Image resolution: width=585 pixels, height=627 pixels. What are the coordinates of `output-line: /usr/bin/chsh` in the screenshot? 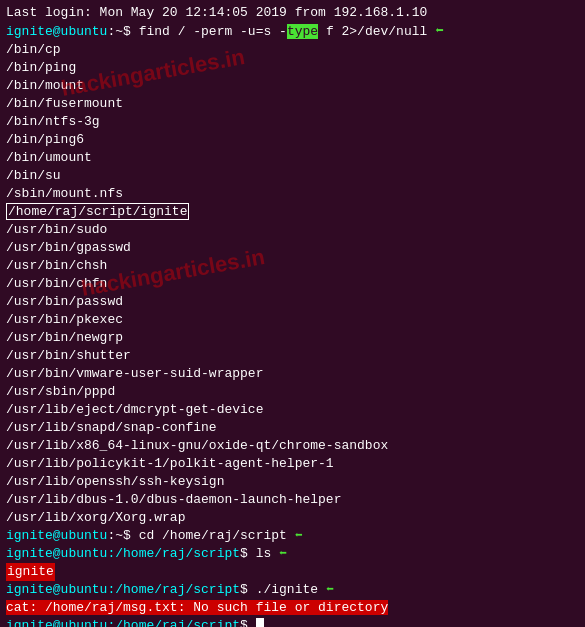 It's located at (292, 266).